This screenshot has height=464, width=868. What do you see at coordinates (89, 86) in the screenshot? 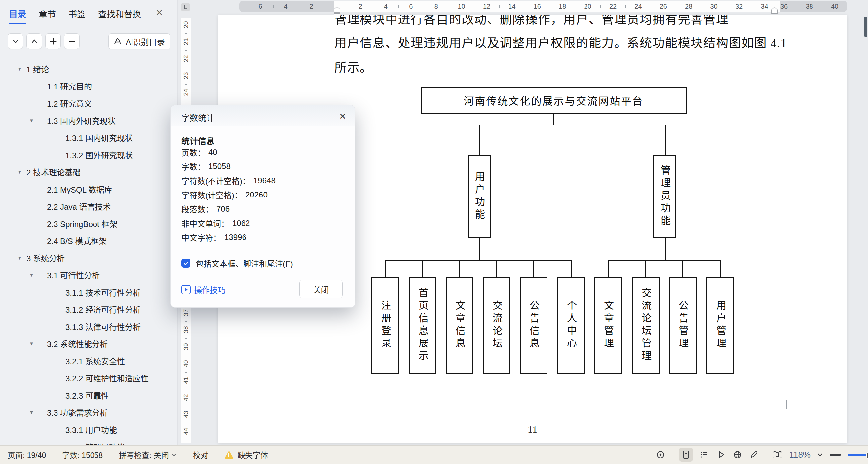
I see `toc-item: 1.1 研究目的` at bounding box center [89, 86].